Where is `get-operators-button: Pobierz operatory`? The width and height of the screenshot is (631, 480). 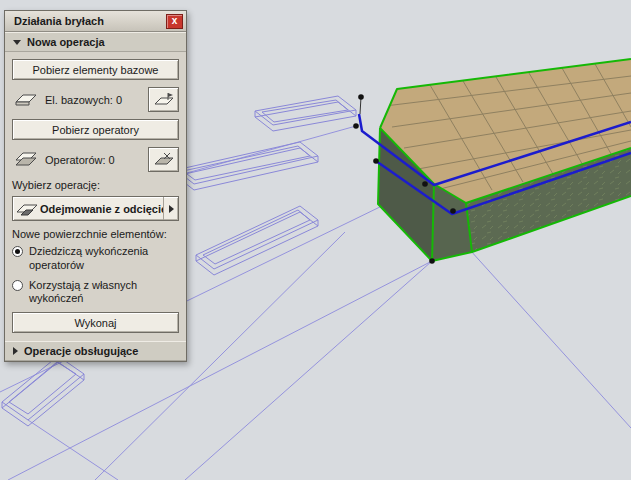 get-operators-button: Pobierz operatory is located at coordinates (96, 130).